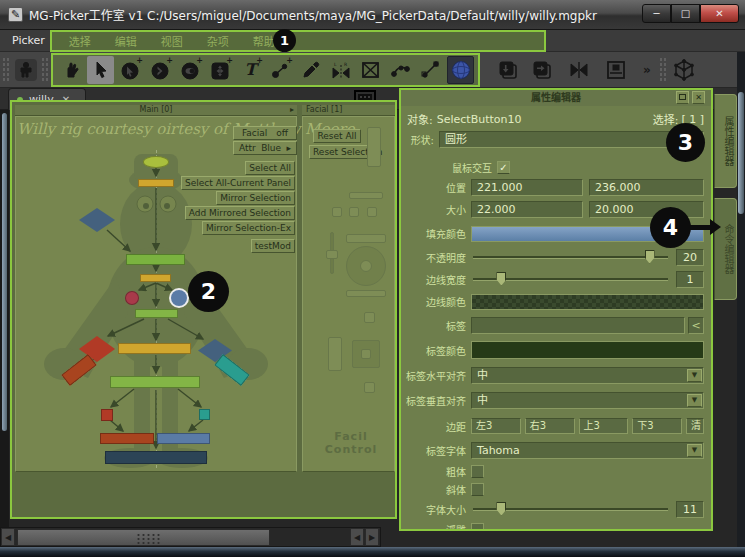 This screenshot has height=557, width=745. What do you see at coordinates (682, 98) in the screenshot?
I see `float-panel-icon` at bounding box center [682, 98].